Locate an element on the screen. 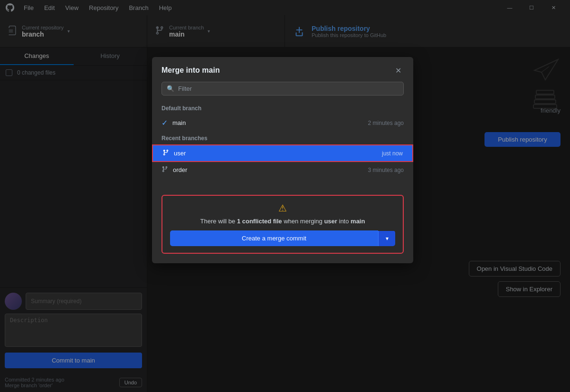 The height and width of the screenshot is (392, 570). merge-commit-wrap: Create a merge commit ▾ is located at coordinates (283, 239).